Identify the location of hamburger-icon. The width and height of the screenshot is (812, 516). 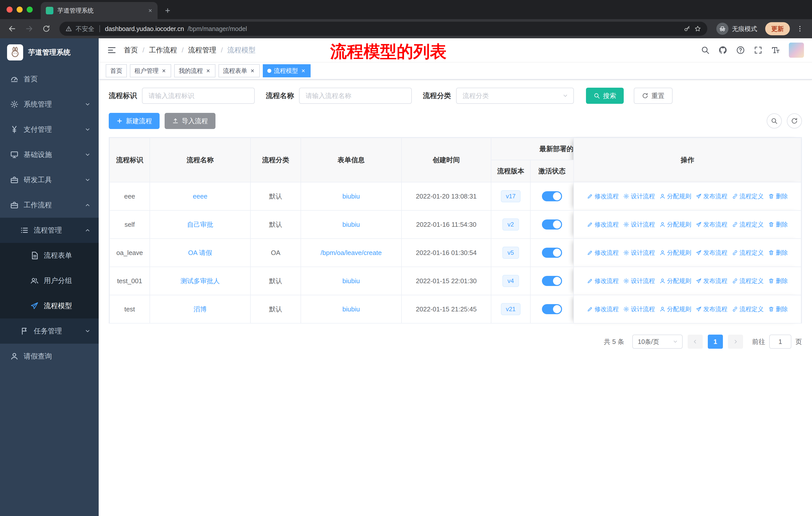
(112, 50).